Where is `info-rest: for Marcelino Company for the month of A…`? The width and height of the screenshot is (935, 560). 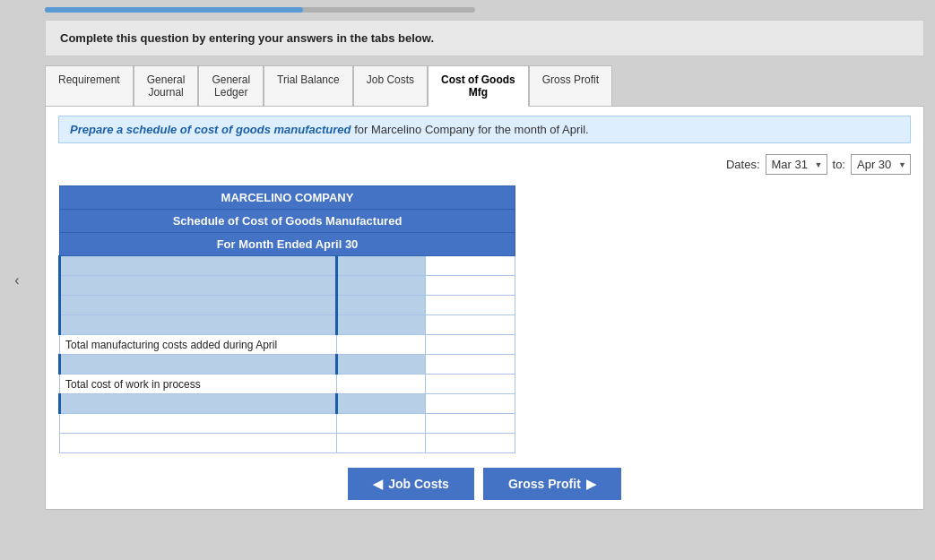 info-rest: for Marcelino Company for the month of A… is located at coordinates (470, 129).